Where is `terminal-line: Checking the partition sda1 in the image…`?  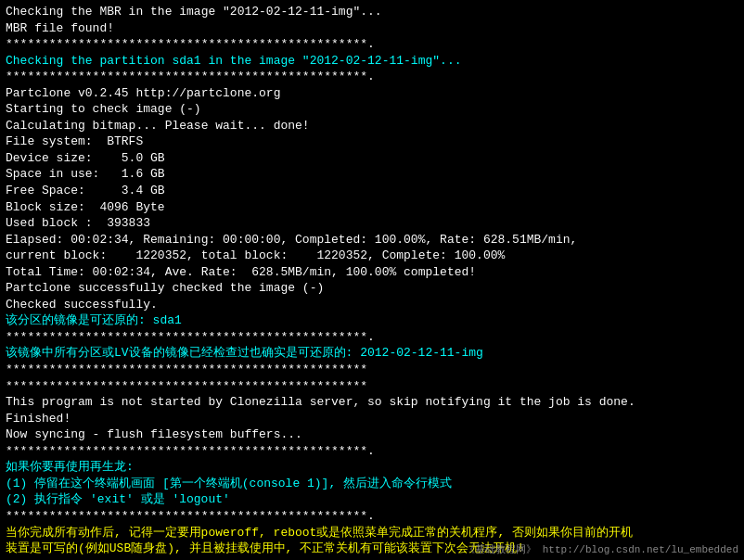
terminal-line: Checking the partition sda1 in the image… is located at coordinates (372, 61).